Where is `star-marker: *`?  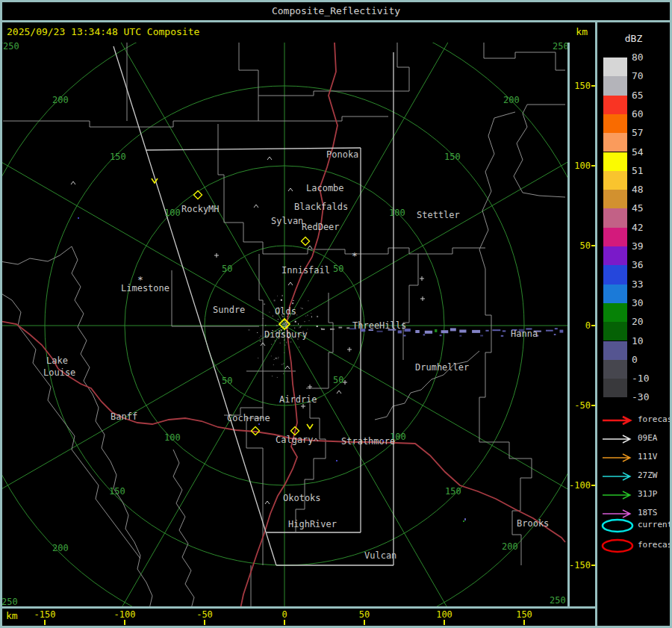
star-marker: * is located at coordinates (355, 255).